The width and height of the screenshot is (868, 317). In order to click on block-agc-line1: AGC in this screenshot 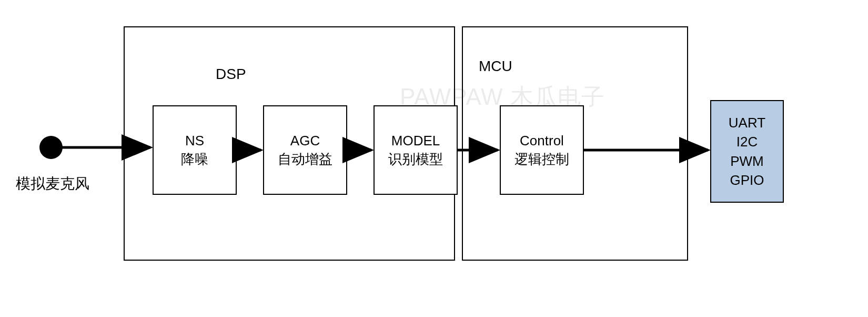, I will do `click(305, 141)`.